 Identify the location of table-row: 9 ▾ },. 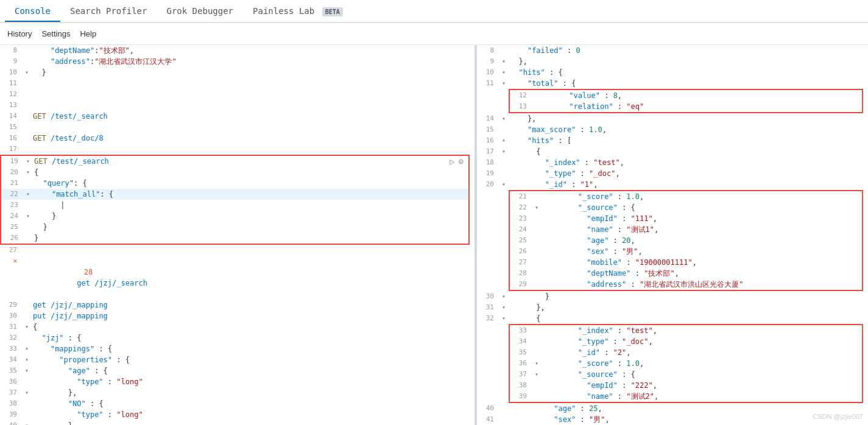
(672, 61).